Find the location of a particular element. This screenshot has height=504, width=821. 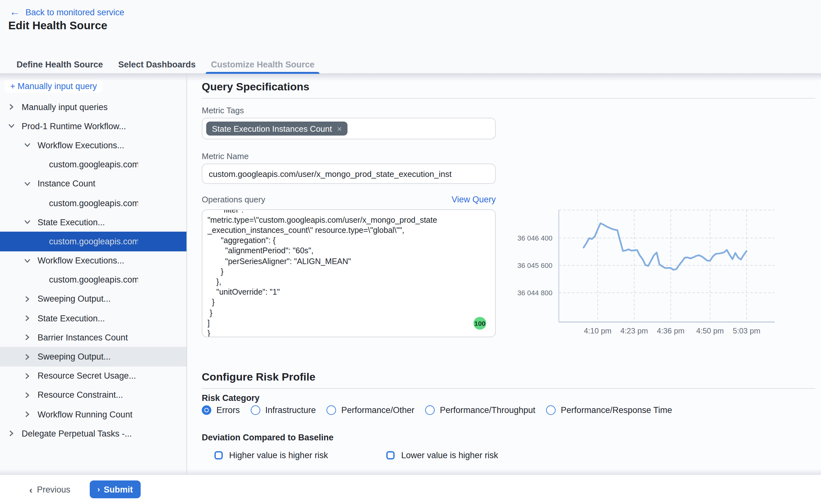

add-query-label: + Manually input query is located at coordinates (53, 86).